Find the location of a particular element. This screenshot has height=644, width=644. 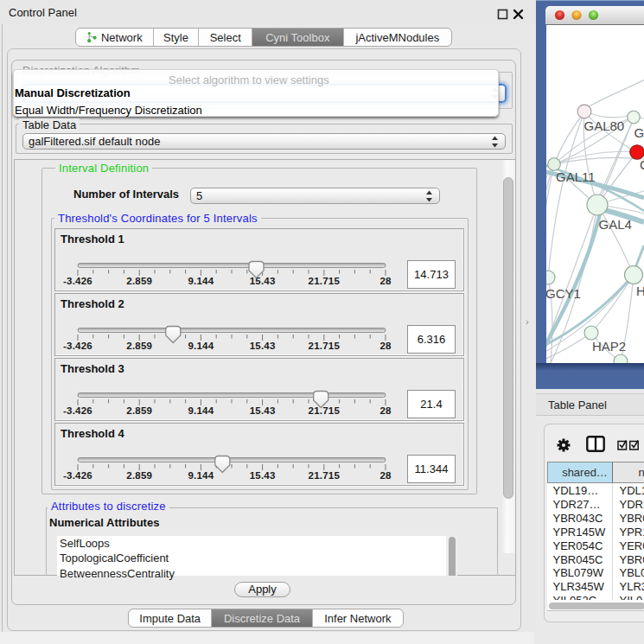

svg-text: GAL11 is located at coordinates (576, 176).